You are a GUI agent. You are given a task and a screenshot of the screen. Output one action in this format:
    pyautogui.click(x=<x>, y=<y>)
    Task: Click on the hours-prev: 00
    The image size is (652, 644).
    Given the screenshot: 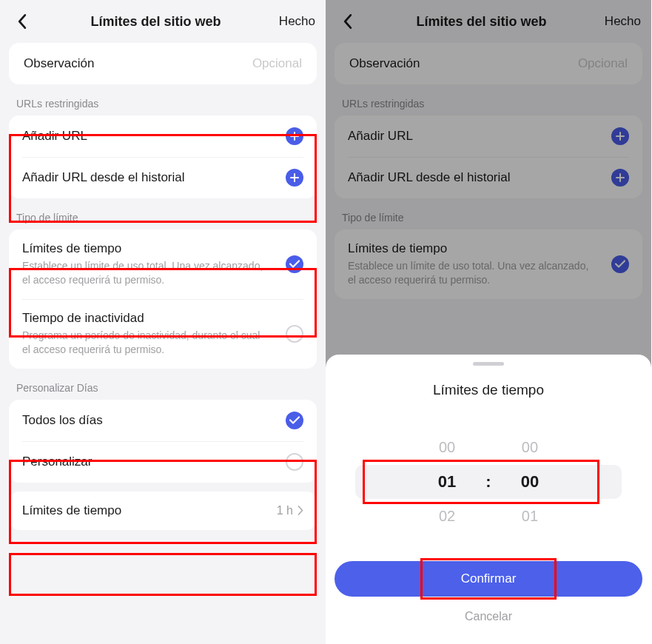 What is the action you would take?
    pyautogui.click(x=447, y=447)
    